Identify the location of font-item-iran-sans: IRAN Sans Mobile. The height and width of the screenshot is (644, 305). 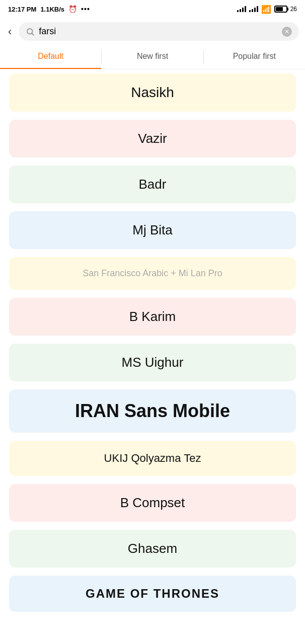
(152, 411).